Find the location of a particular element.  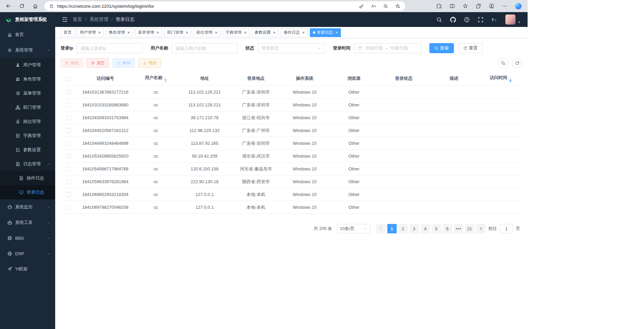

sidebar-item-tool: 系统工具 is located at coordinates (28, 223).